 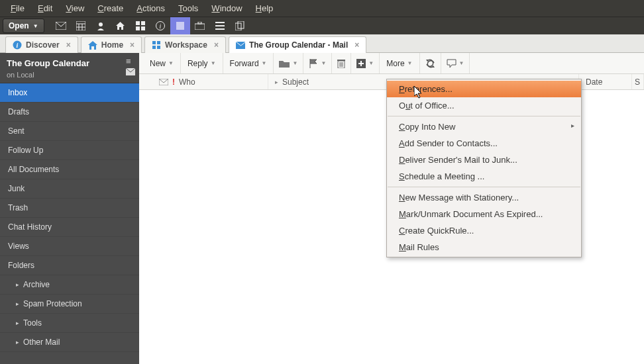 What do you see at coordinates (484, 176) in the screenshot?
I see `menu-item-schedule-a-meeting: Schedule a Meeting ...` at bounding box center [484, 176].